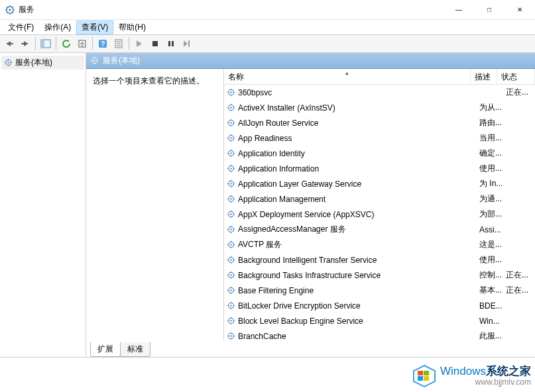 Image resolution: width=535 pixels, height=392 pixels. I want to click on menu-bar: 文件(F) 操作(A) 查看(V) 帮助(H), so click(268, 27).